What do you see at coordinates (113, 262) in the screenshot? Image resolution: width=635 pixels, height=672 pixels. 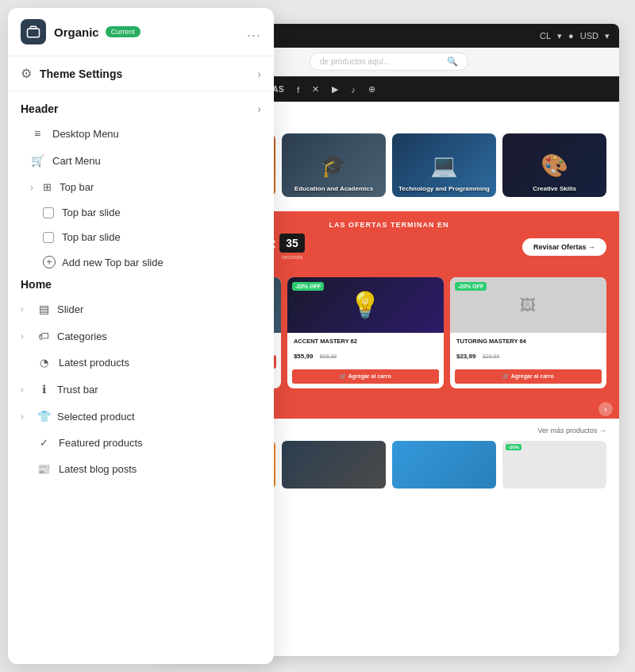 I see `add-topbar-label: Add new Top bar slide` at bounding box center [113, 262].